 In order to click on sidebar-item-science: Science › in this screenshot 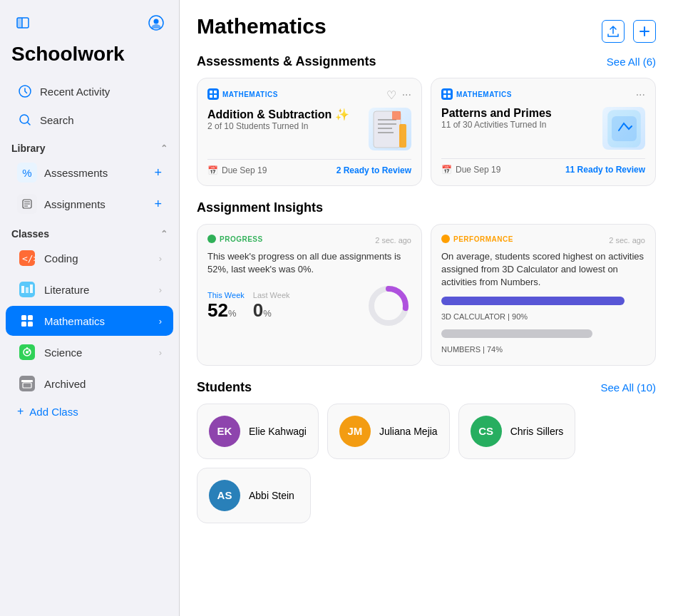, I will do `click(90, 352)`.